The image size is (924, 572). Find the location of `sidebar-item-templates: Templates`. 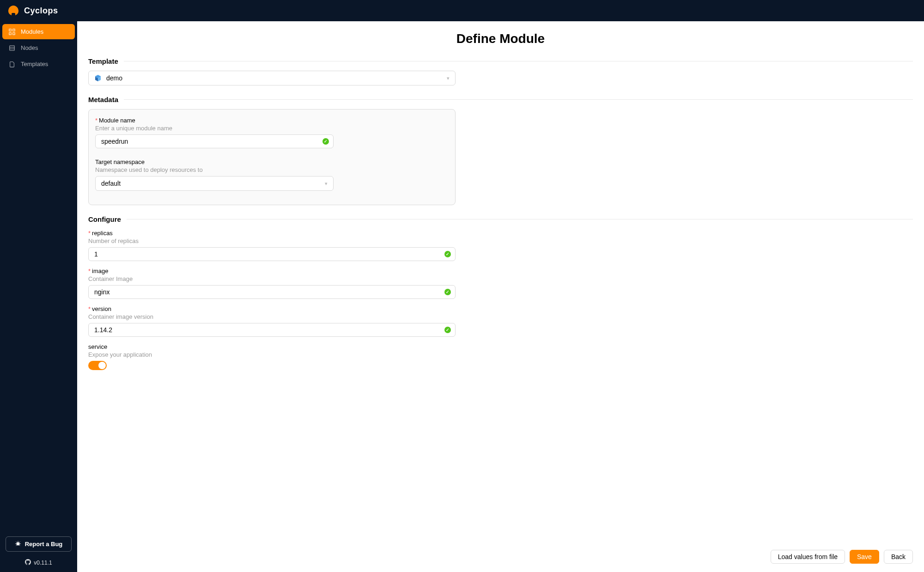

sidebar-item-templates: Templates is located at coordinates (39, 64).